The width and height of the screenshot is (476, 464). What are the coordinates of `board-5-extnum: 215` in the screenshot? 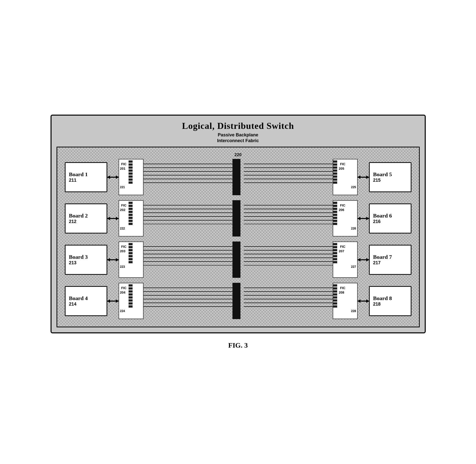 It's located at (377, 180).